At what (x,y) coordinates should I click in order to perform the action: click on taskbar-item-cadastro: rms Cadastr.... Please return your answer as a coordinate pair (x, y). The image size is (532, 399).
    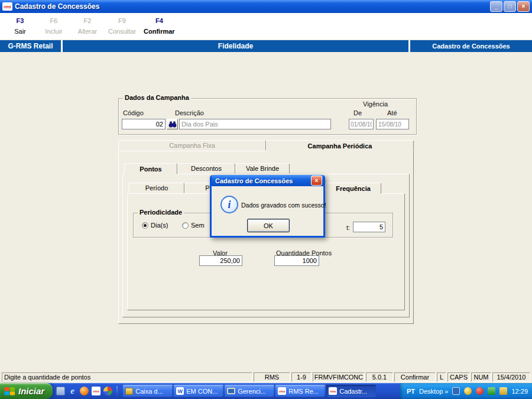
    Looking at the image, I should click on (351, 391).